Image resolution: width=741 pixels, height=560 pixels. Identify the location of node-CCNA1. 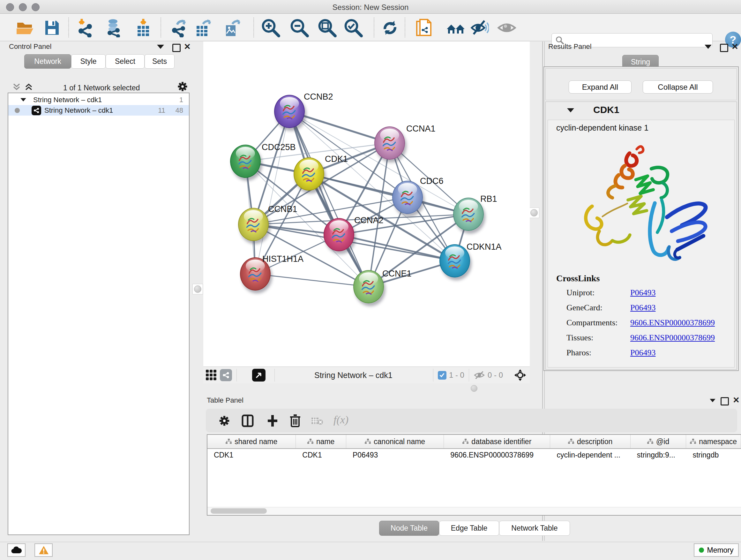
(390, 143).